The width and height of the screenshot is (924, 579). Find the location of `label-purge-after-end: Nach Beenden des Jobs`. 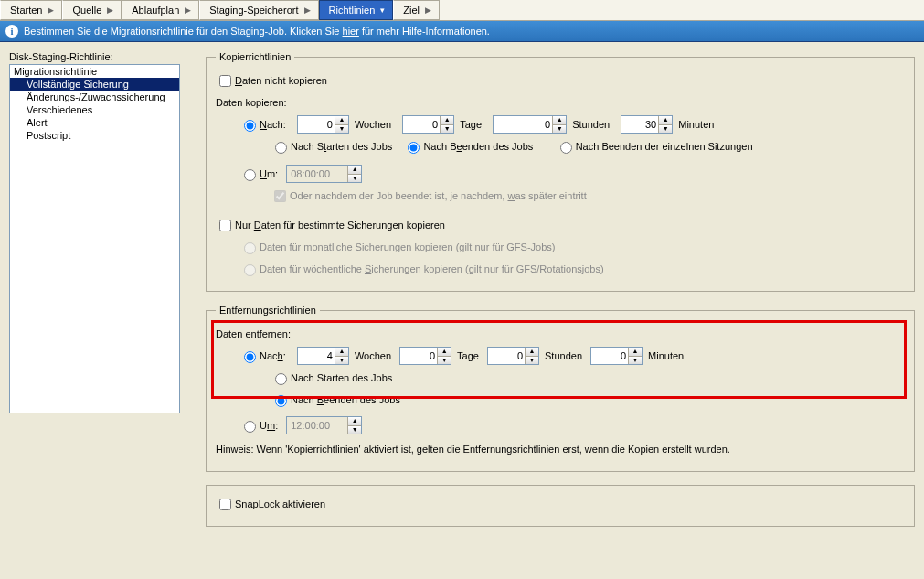

label-purge-after-end: Nach Beenden des Jobs is located at coordinates (345, 400).